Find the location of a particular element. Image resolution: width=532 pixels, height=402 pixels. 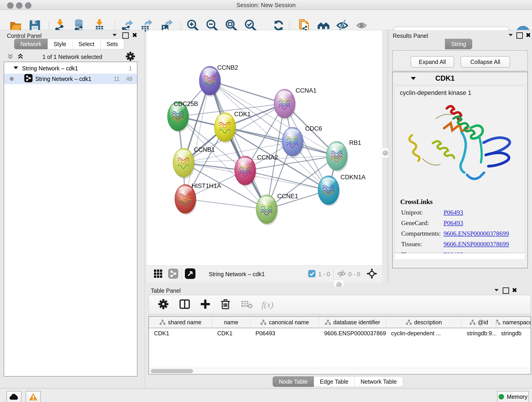

network-edges is located at coordinates (257, 145).